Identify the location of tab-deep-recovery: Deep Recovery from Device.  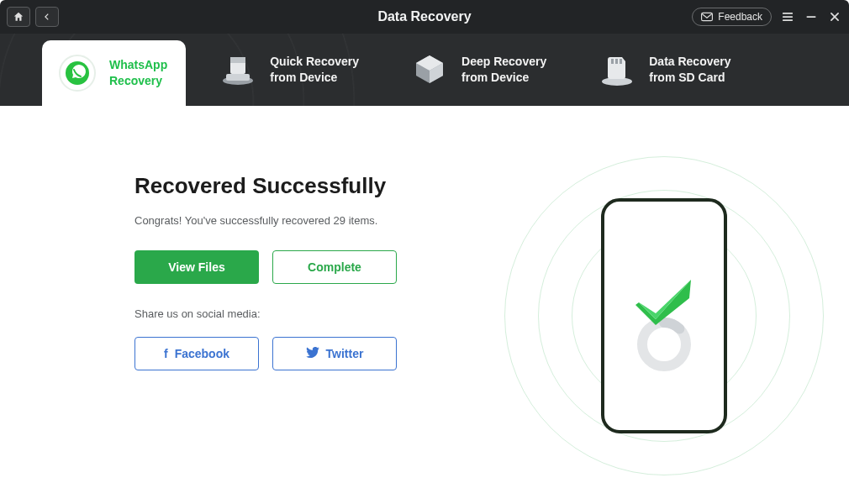
(479, 70).